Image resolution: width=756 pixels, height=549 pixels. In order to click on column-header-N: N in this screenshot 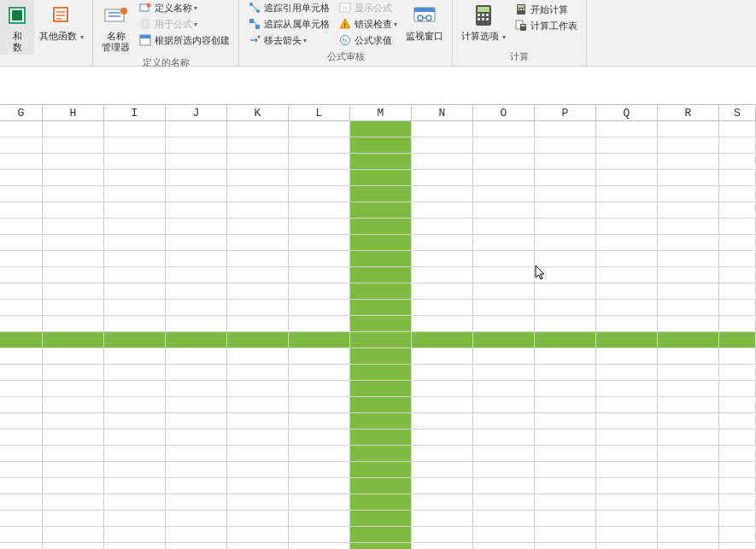, I will do `click(442, 113)`.